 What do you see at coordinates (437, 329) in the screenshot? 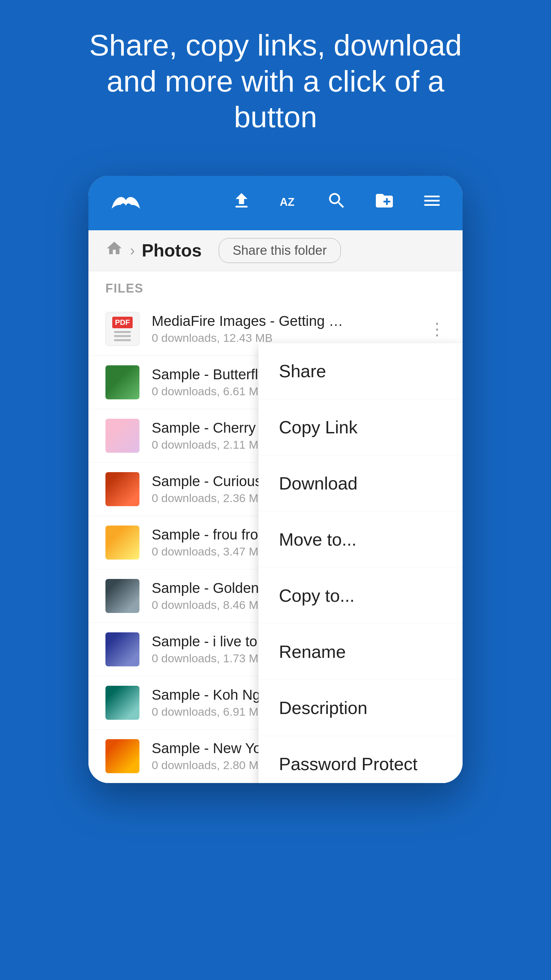
I see `more-options-icon: ⋮` at bounding box center [437, 329].